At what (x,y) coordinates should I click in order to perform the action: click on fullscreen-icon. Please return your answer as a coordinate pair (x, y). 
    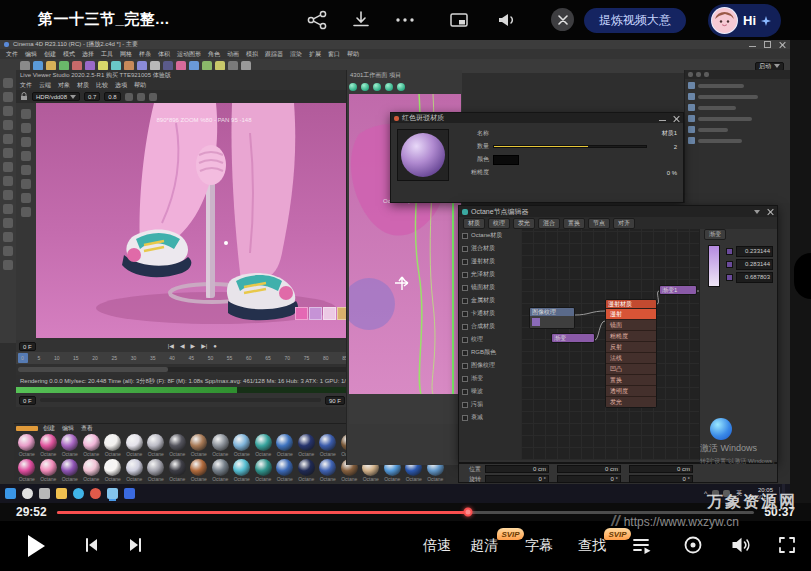
    Looking at the image, I should click on (787, 545).